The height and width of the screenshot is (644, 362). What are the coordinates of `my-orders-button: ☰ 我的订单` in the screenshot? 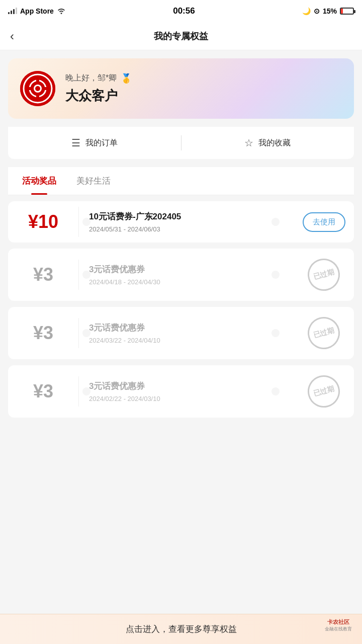 It's located at (95, 143).